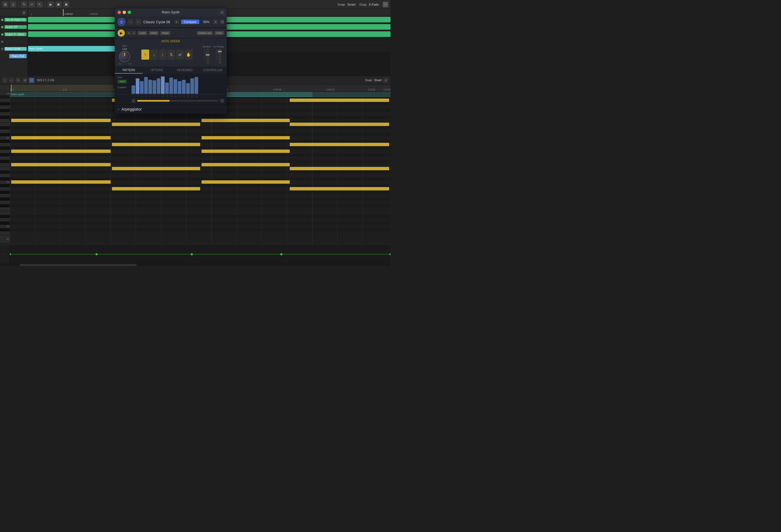  I want to click on toolbar-scissor-icon: ✂, so click(32, 4).